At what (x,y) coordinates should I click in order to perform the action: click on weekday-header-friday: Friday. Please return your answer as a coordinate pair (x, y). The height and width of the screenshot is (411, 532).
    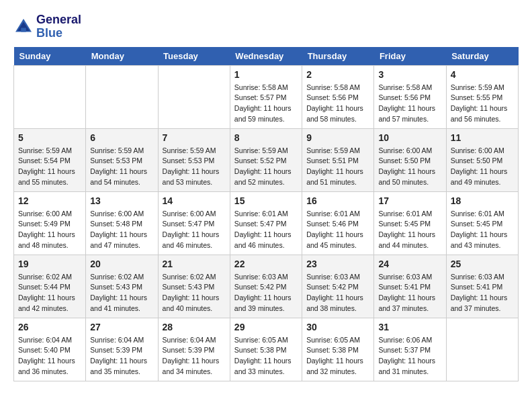
    Looking at the image, I should click on (410, 56).